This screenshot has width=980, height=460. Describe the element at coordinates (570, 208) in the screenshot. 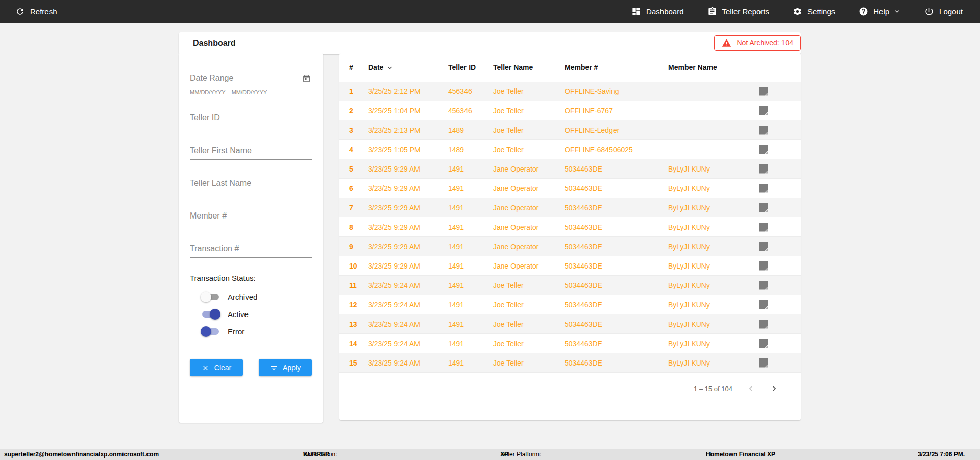

I see `table-row: 7 3/23/25 9:29 AM 1491 Jane Operator 503…` at that location.